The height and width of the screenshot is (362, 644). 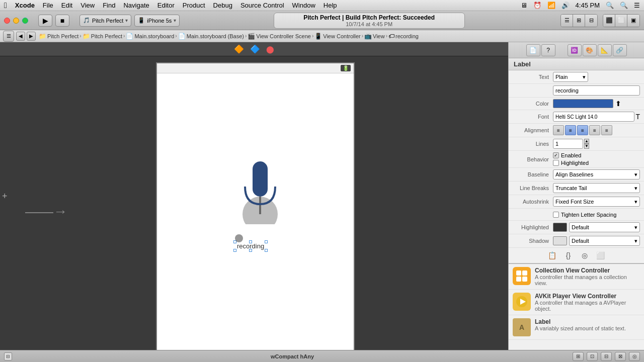 What do you see at coordinates (88, 5) in the screenshot?
I see `menu-view: View` at bounding box center [88, 5].